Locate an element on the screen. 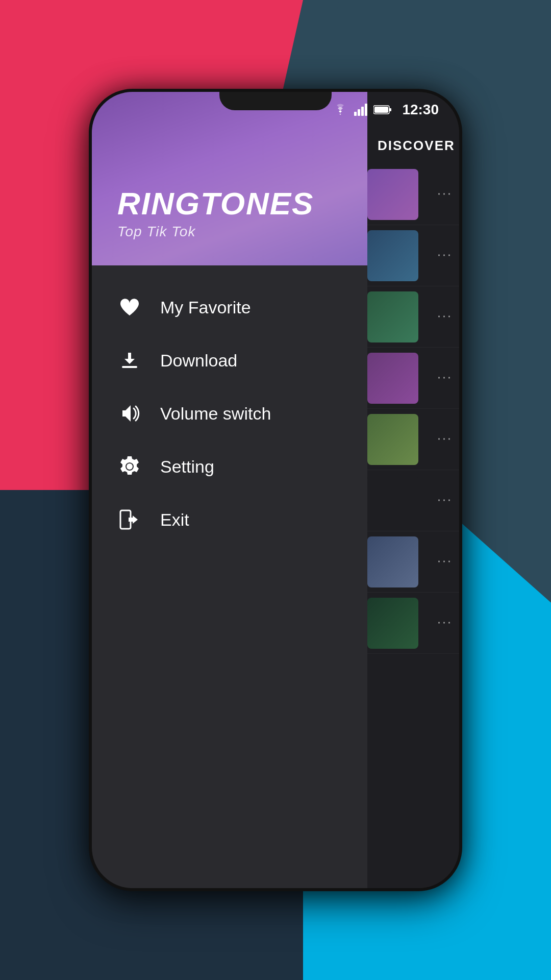  menu-item-download: Download is located at coordinates (230, 360).